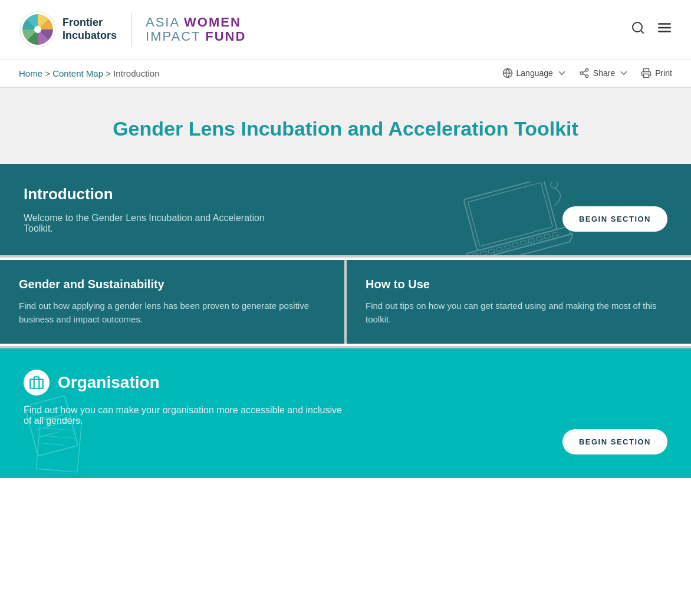  I want to click on header-left: Frontier Incubators ASIA WOMEN IMPACT FU…, so click(132, 29).